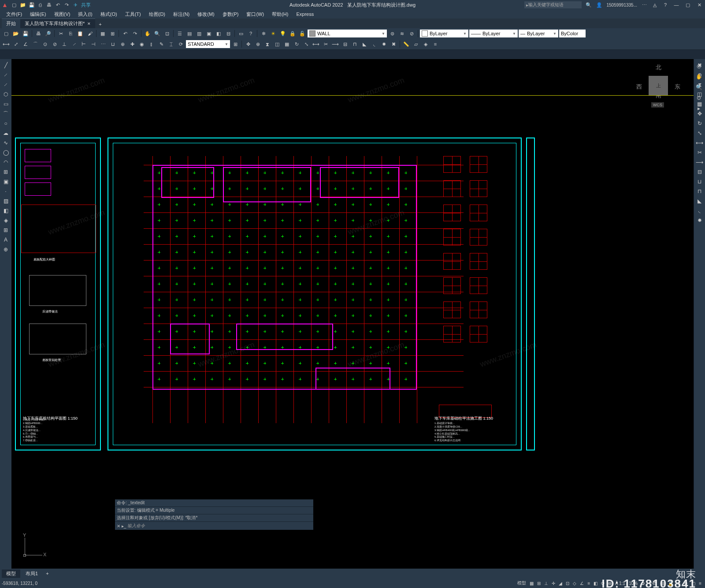 This screenshot has width=705, height=588. What do you see at coordinates (678, 87) in the screenshot?
I see `viewcube-east: 东` at bounding box center [678, 87].